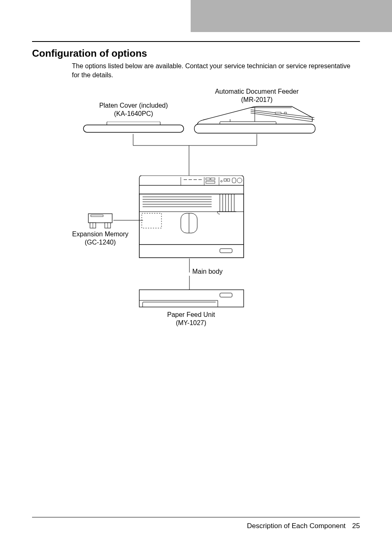  Describe the element at coordinates (191, 217) in the screenshot. I see `main-body-illustration` at that location.